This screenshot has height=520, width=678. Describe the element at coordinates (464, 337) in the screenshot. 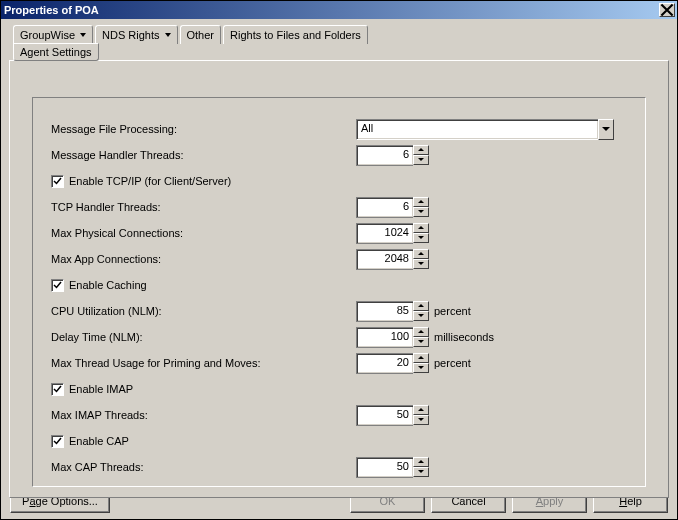

I see `unit-delay-time: milliseconds` at that location.